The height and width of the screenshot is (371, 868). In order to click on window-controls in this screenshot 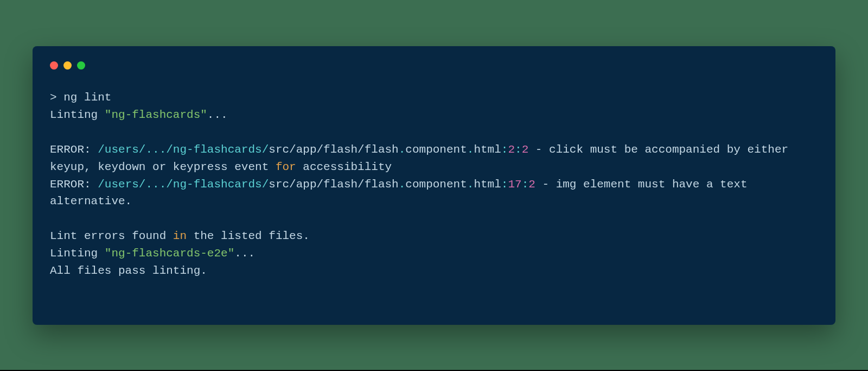, I will do `click(434, 65)`.